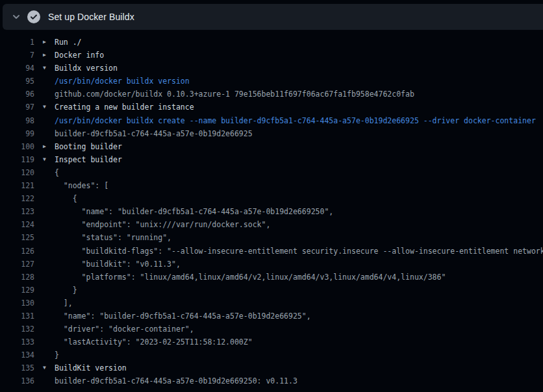 This screenshot has height=392, width=543. What do you see at coordinates (272, 147) in the screenshot?
I see `log-line-100: 100▶Booting builder` at bounding box center [272, 147].